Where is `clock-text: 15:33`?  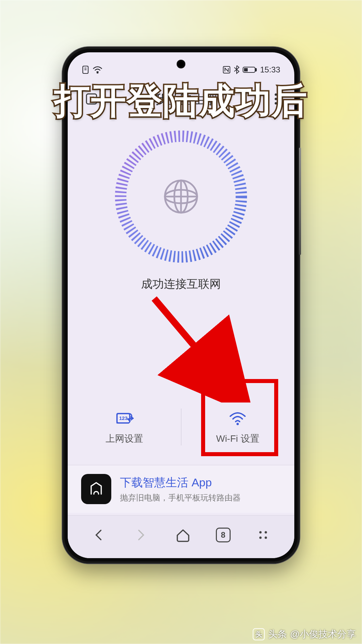 clock-text: 15:33 is located at coordinates (270, 70).